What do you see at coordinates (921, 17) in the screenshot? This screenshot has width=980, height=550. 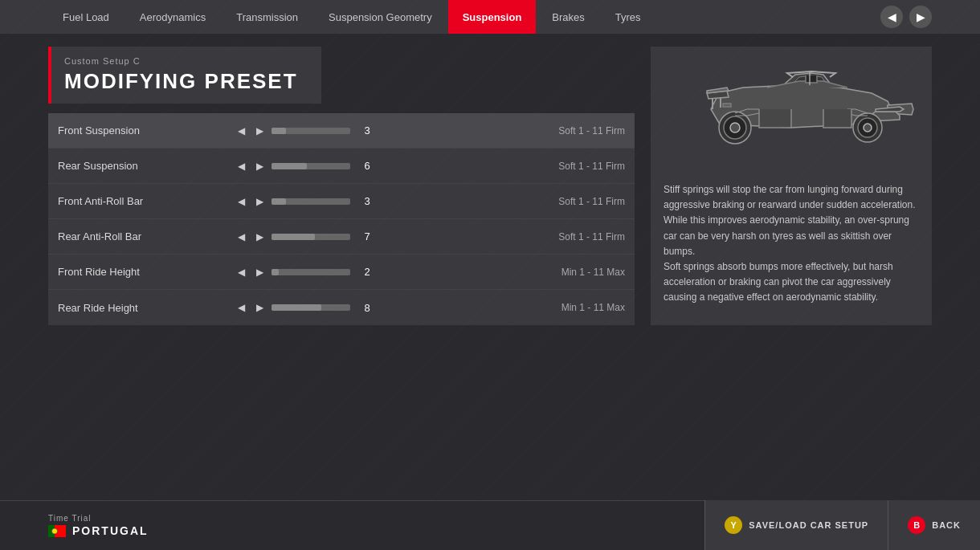 I see `next-icon: ▶` at bounding box center [921, 17].